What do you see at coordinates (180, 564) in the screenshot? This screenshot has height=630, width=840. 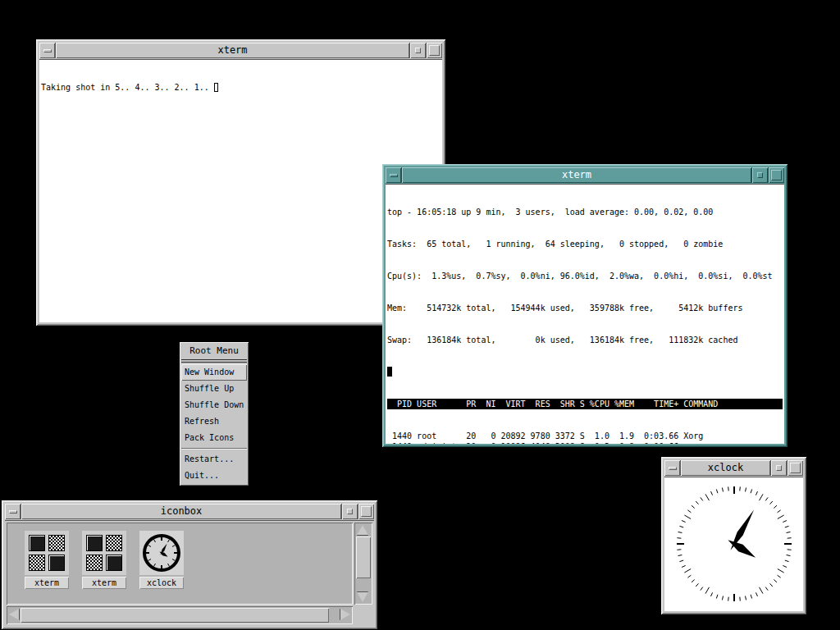 I see `iconbox-panel: xterm xterm xclock` at bounding box center [180, 564].